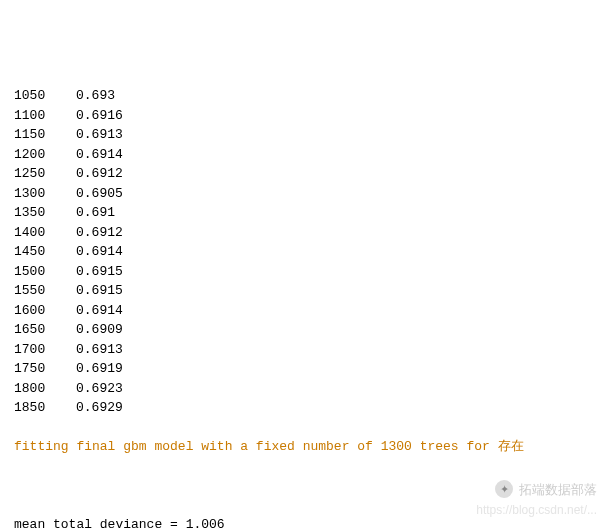  I want to click on table-row: 18500.6929, so click(306, 408).